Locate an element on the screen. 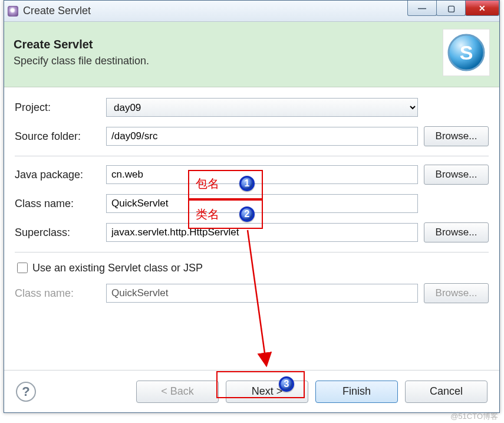  java-package-label: Java package: is located at coordinates (60, 175).